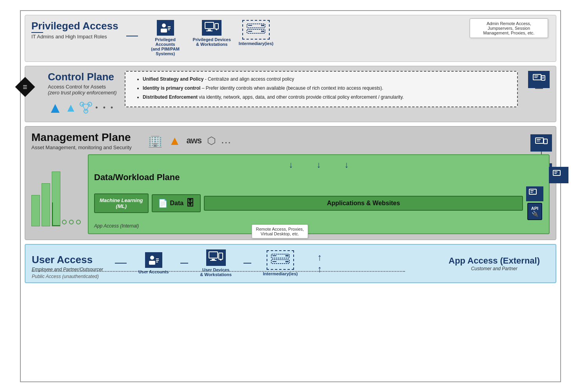 The height and width of the screenshot is (392, 581). Describe the element at coordinates (256, 43) in the screenshot. I see `privileged-intermediary-label: Intermediary(ies)` at that location.